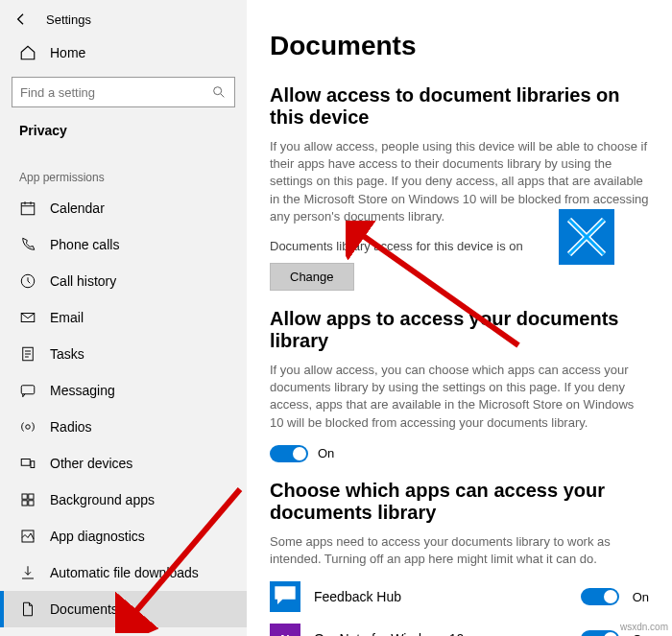 This screenshot has width=672, height=636. I want to click on sidebar-item-calendar: Calendar, so click(123, 208).